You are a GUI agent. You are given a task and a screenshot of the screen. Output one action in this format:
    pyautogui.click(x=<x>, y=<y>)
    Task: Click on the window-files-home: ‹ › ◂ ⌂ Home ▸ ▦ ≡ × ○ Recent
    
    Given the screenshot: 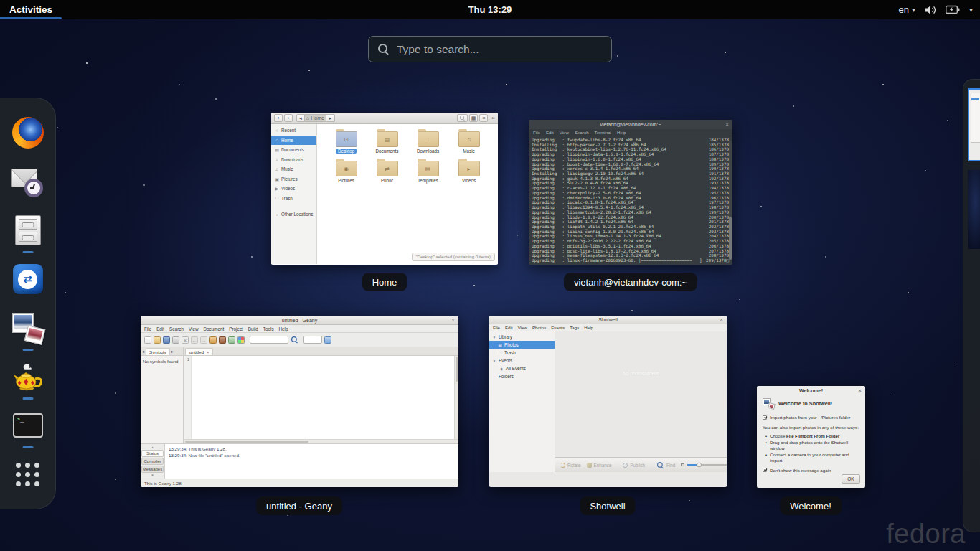 What is the action you would take?
    pyautogui.click(x=385, y=189)
    